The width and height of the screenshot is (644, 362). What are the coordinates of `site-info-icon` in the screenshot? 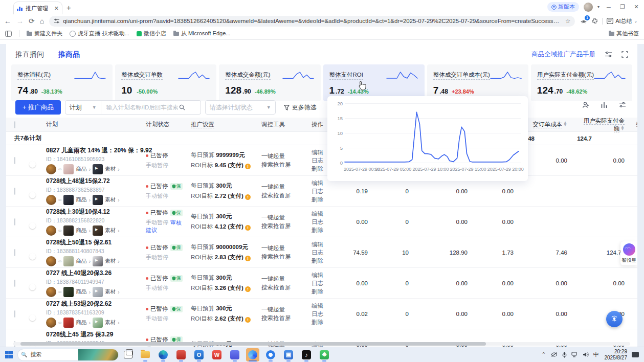 It's located at (57, 21).